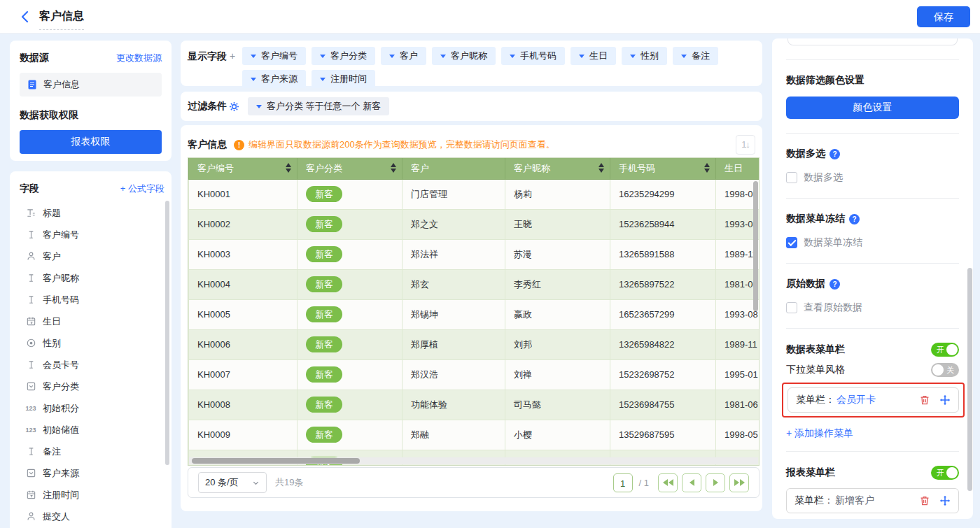 This screenshot has height=528, width=980. I want to click on menu-item-name: 新增客户, so click(855, 501).